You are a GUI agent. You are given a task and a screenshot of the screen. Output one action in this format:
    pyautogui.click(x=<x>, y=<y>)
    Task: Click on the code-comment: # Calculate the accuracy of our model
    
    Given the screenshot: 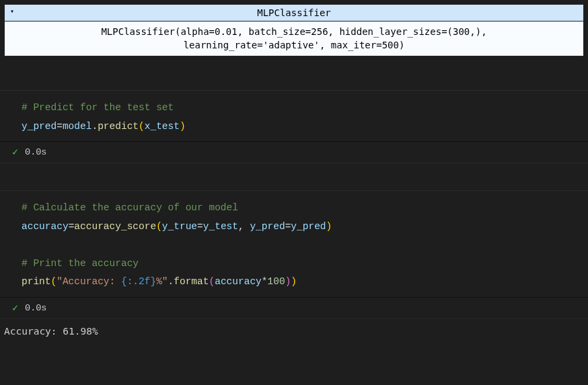 What is the action you would take?
    pyautogui.click(x=130, y=208)
    